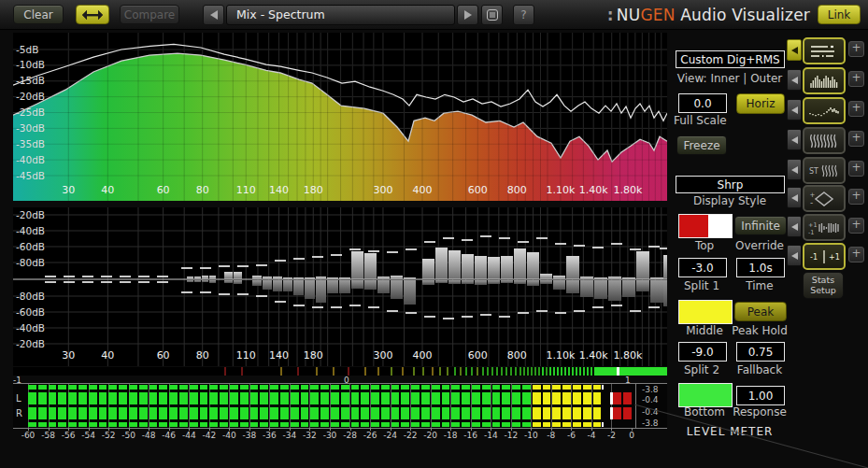  What do you see at coordinates (523, 15) in the screenshot?
I see `help-button: ?` at bounding box center [523, 15].